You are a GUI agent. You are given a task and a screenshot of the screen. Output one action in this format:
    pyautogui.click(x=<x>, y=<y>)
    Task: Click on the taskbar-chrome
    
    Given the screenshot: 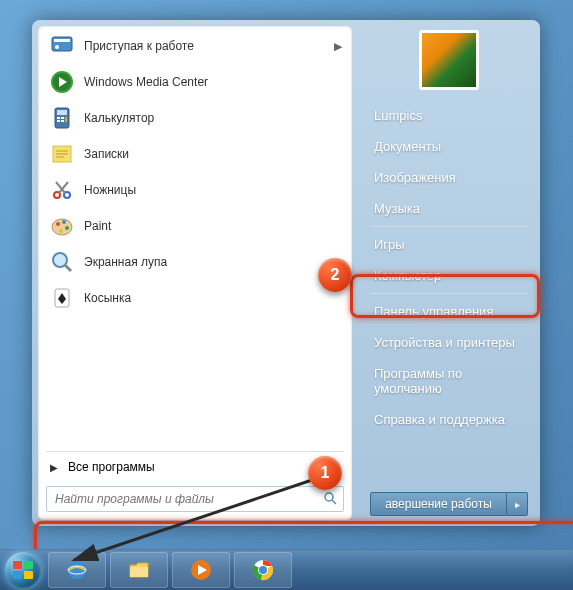 What is the action you would take?
    pyautogui.click(x=263, y=570)
    